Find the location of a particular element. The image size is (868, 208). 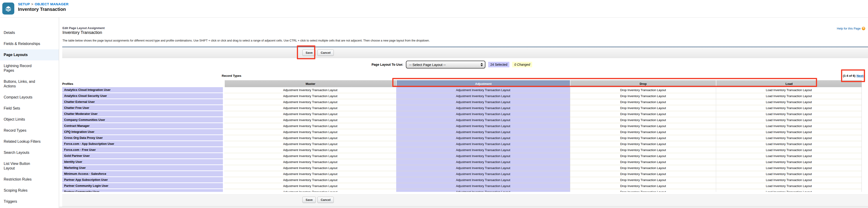

page-layout-select: -- Select Page Layout -- is located at coordinates (446, 65).